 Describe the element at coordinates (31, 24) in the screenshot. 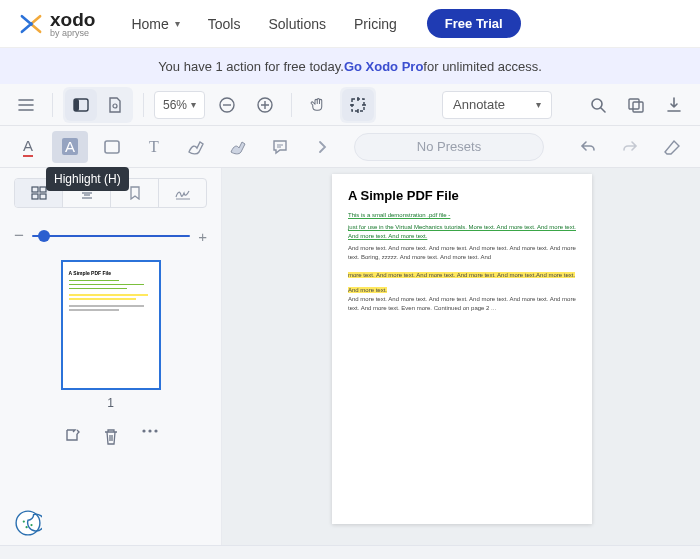

I see `xodo-logo-icon` at that location.